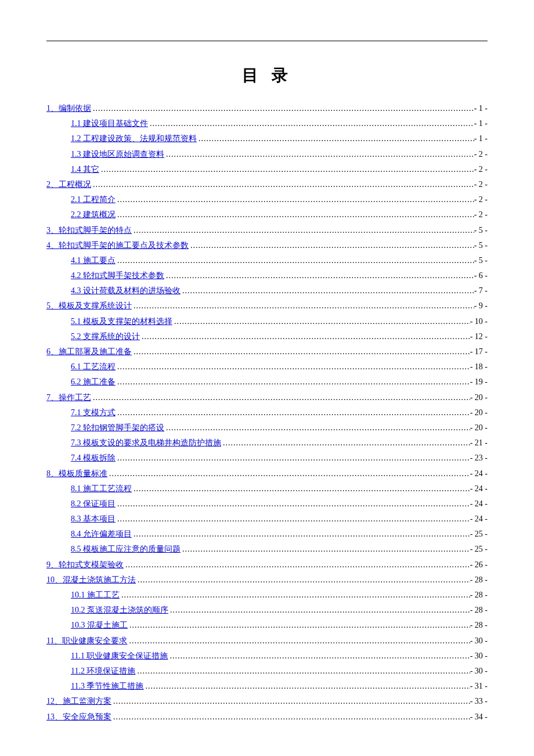 The height and width of the screenshot is (756, 534). I want to click on toc-entry: 4.3 设计荷载及材料的进场验收- 7 -, so click(267, 290).